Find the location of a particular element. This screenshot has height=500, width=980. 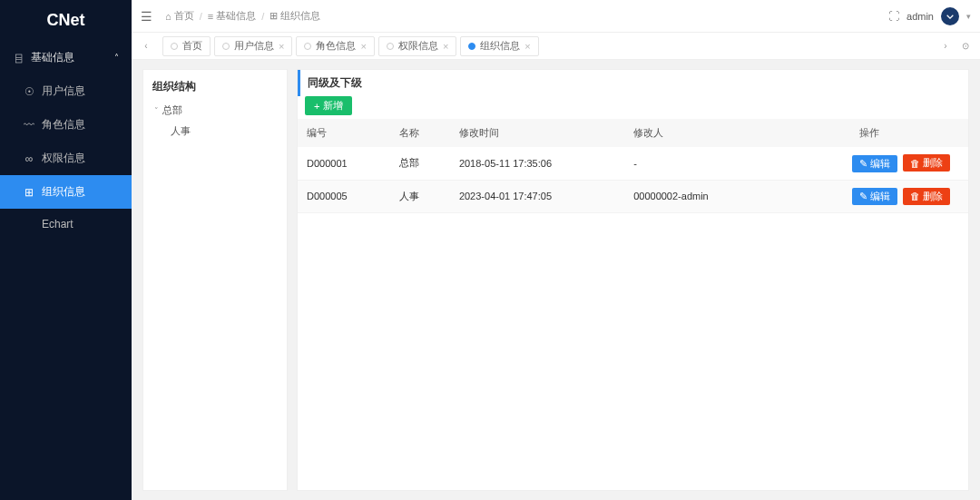

table-header-title: 同级及下级 is located at coordinates (633, 83).